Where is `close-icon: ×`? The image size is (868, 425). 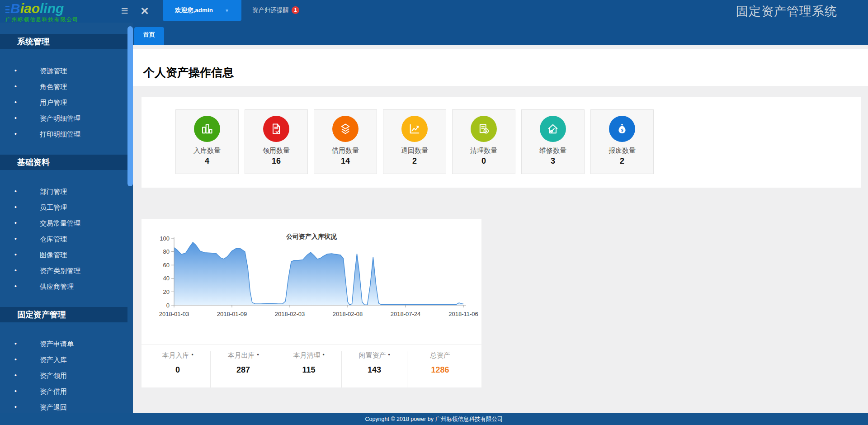 close-icon: × is located at coordinates (145, 11).